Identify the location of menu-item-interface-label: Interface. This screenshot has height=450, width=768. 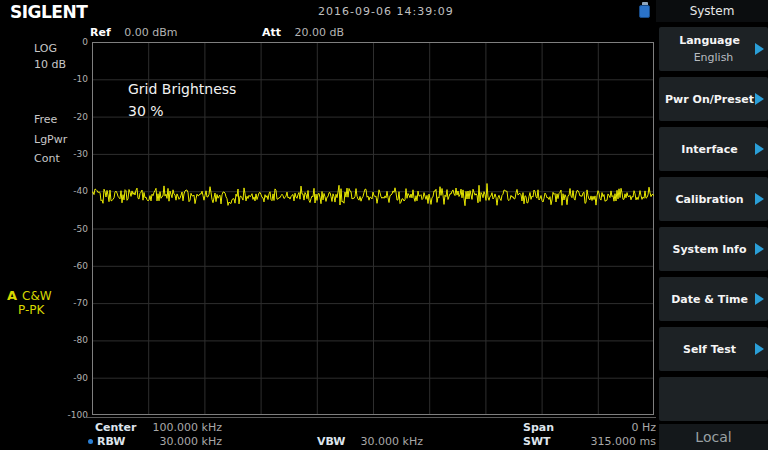
(713, 150).